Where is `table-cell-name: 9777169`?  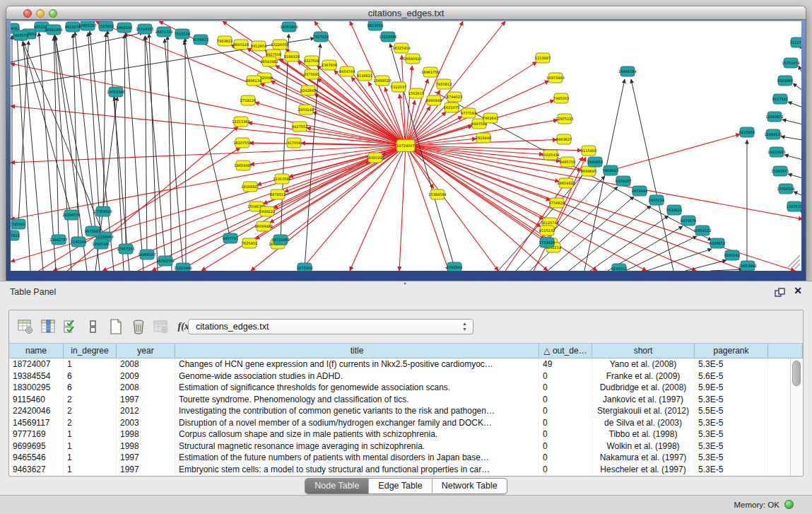
table-cell-name: 9777169 is located at coordinates (37, 434).